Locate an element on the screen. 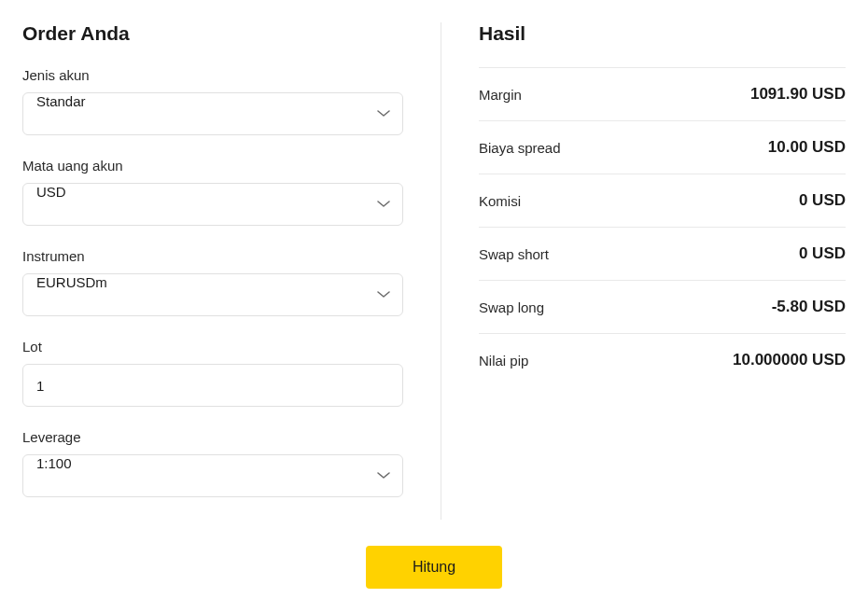  instrument-select: EURUSDm is located at coordinates (213, 295).